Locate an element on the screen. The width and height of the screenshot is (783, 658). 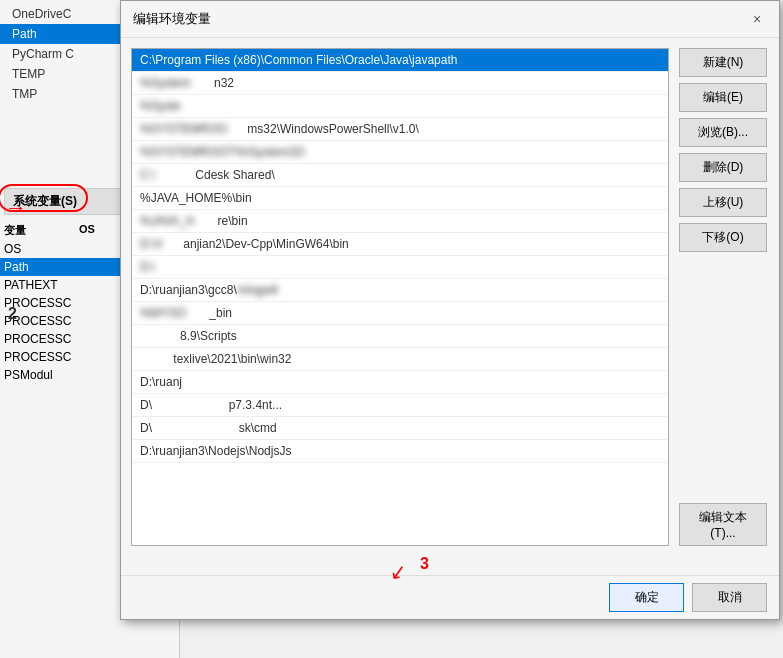
path-item-4-blurred: %SYSTEMROOT%\System32\ is located at coordinates (231, 152).